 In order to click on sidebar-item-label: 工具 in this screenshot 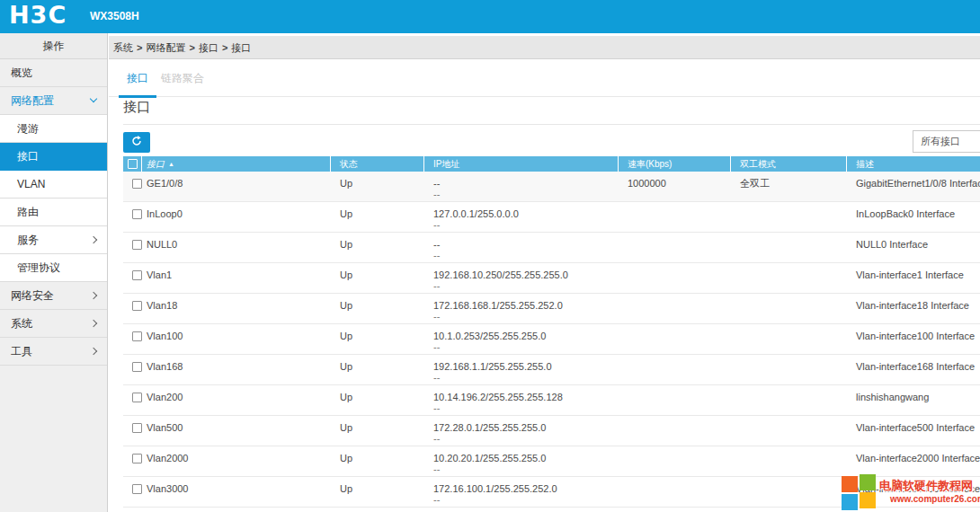, I will do `click(16, 351)`.